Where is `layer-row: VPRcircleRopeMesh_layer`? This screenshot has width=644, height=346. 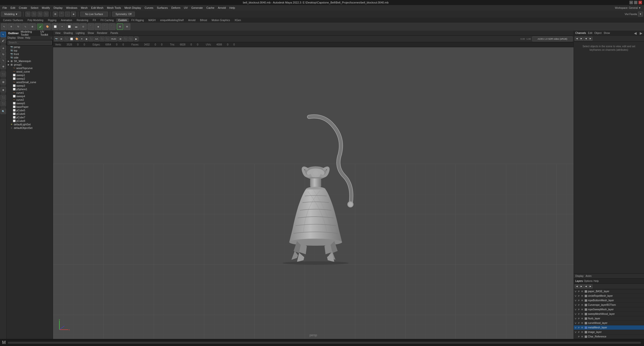
layer-row: VPRcircleRopeMesh_layer is located at coordinates (609, 296).